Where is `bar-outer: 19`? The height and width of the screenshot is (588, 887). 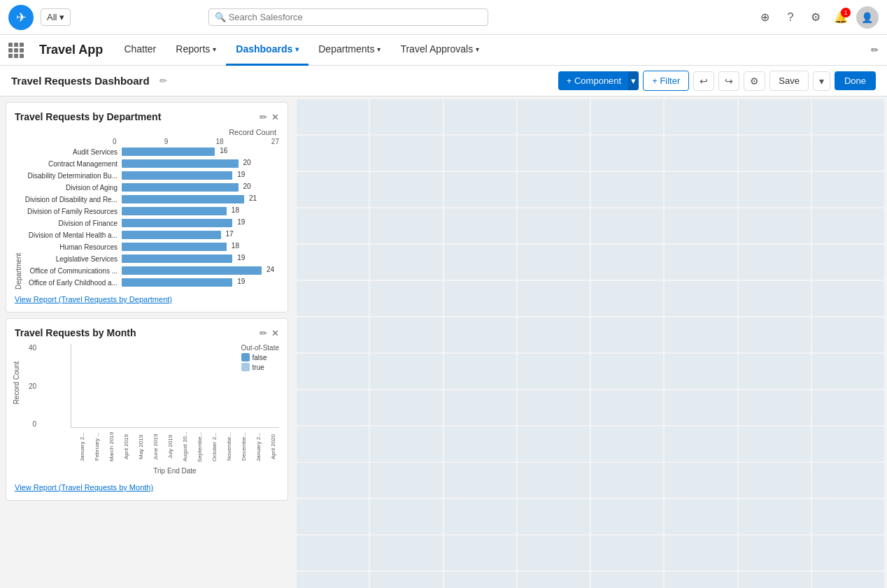 bar-outer: 19 is located at coordinates (200, 223).